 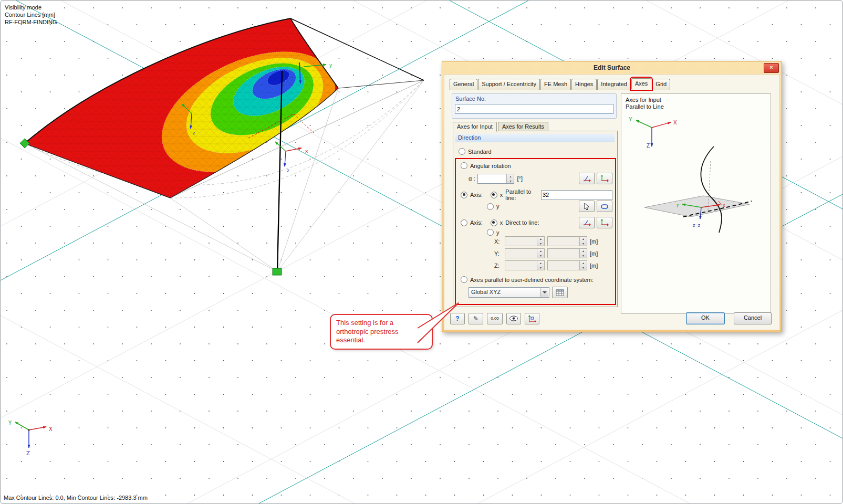 I want to click on parallel-line-input, so click(x=578, y=195).